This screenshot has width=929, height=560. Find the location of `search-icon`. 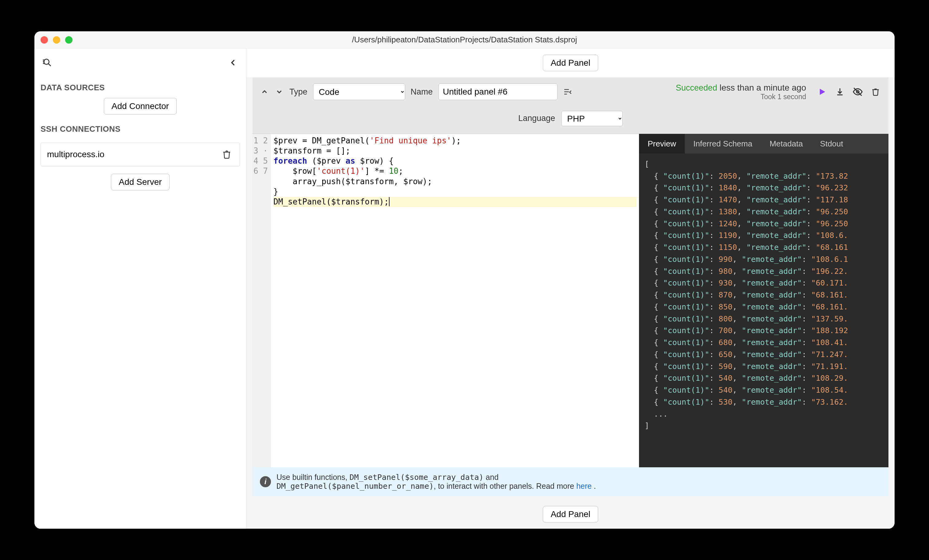

search-icon is located at coordinates (48, 63).